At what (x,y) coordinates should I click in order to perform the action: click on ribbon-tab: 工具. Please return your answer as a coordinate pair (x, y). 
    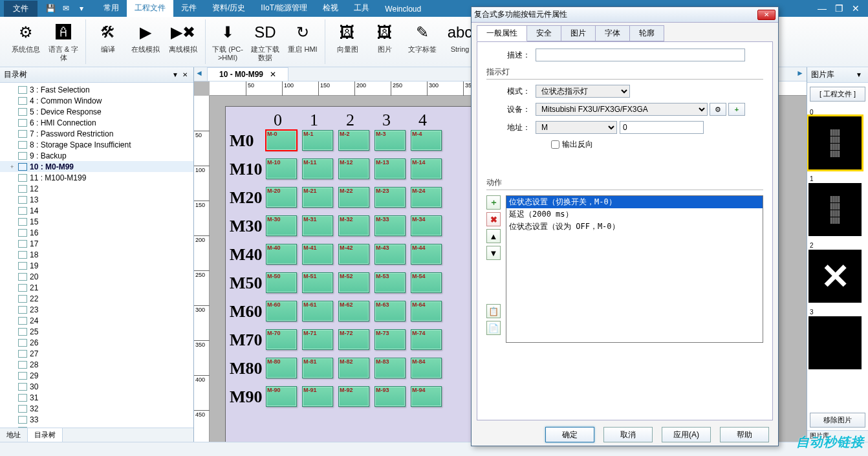
    Looking at the image, I should click on (362, 8).